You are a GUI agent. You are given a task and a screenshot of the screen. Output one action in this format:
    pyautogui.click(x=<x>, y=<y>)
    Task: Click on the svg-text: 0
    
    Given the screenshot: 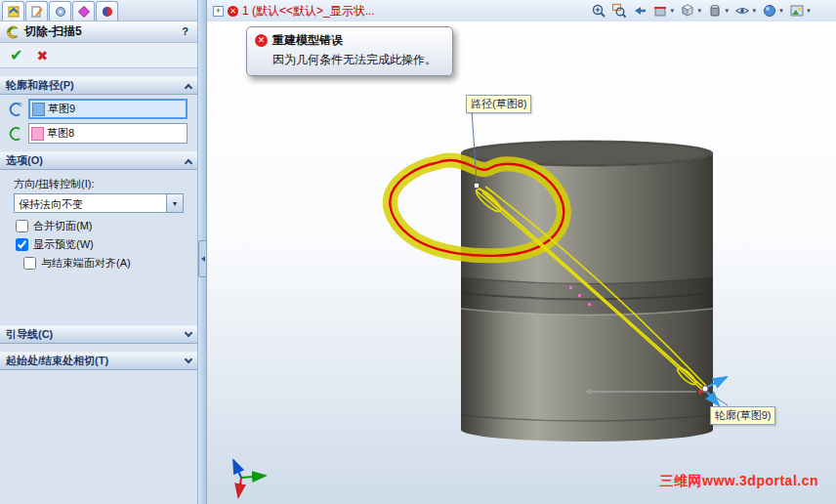 What is the action you would take?
    pyautogui.click(x=21, y=105)
    